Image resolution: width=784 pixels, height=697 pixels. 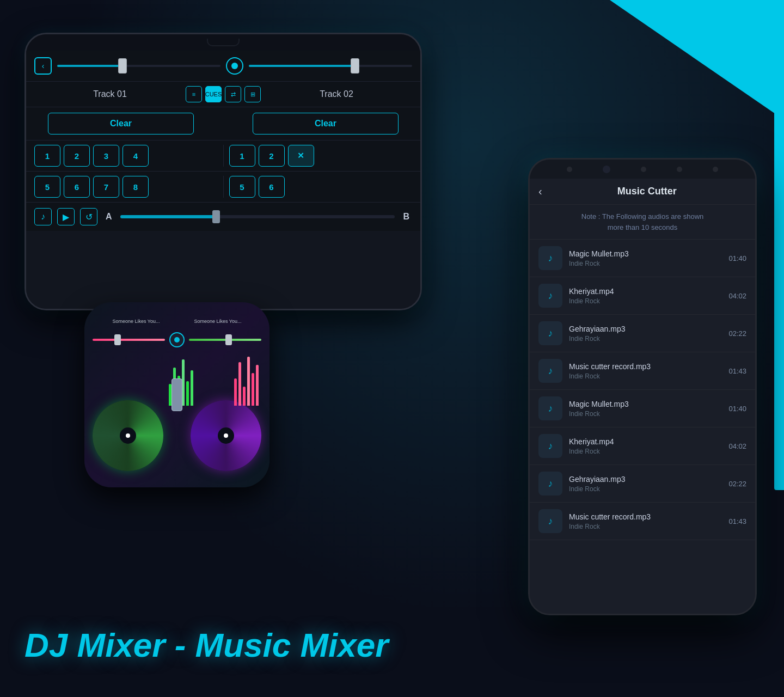 I want to click on vinyl-disc-right, so click(x=226, y=436).